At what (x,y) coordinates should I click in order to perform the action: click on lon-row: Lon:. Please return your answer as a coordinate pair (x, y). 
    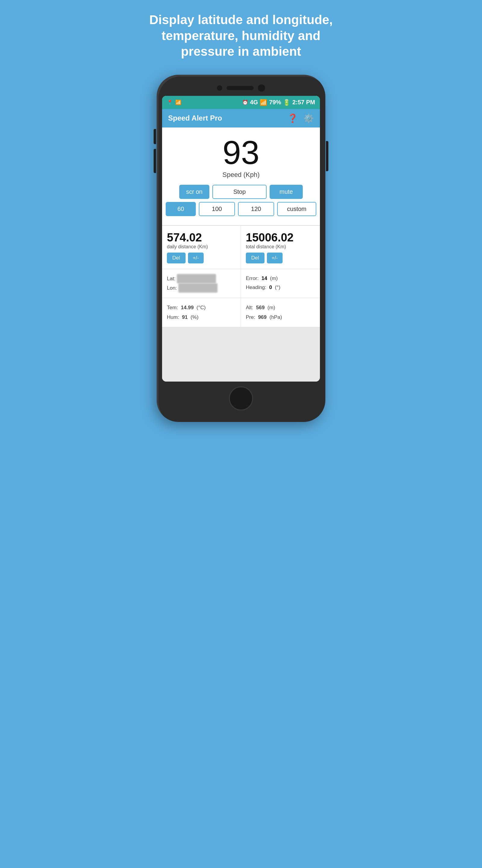
    Looking at the image, I should click on (201, 288).